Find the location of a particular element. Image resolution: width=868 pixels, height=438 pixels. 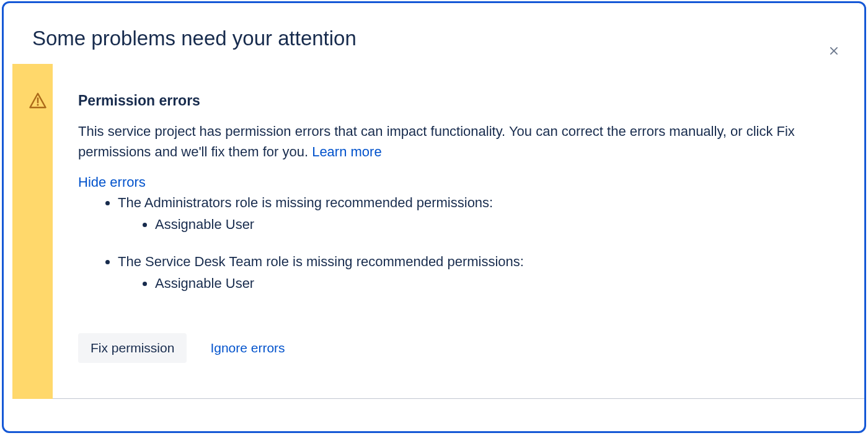

error-item: The Service Desk Team role is missing re… is located at coordinates (477, 273).